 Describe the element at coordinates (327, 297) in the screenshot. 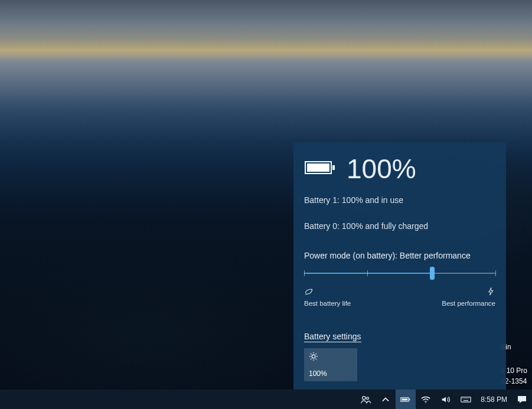

I see `best-battery-life-label: Best battery life` at that location.